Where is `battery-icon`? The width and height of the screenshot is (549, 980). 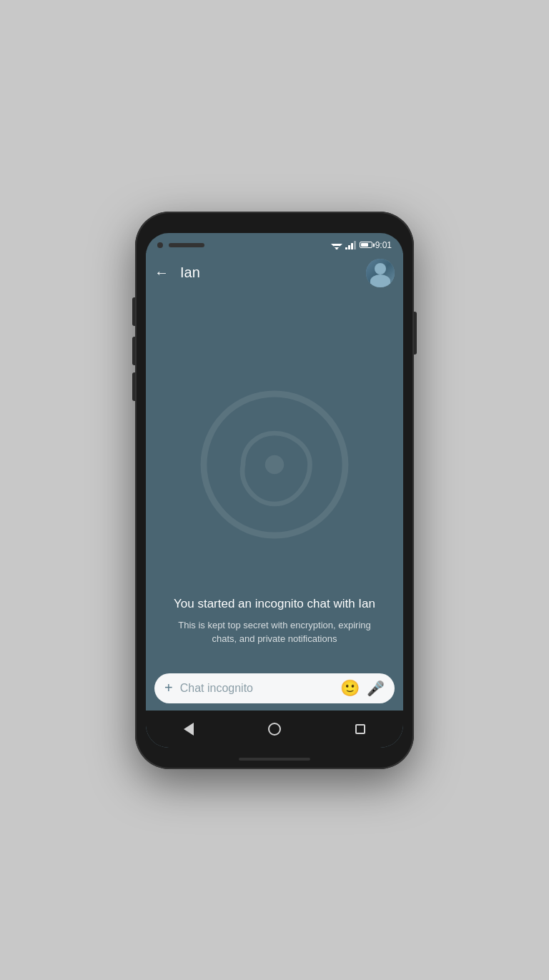
battery-icon is located at coordinates (366, 244).